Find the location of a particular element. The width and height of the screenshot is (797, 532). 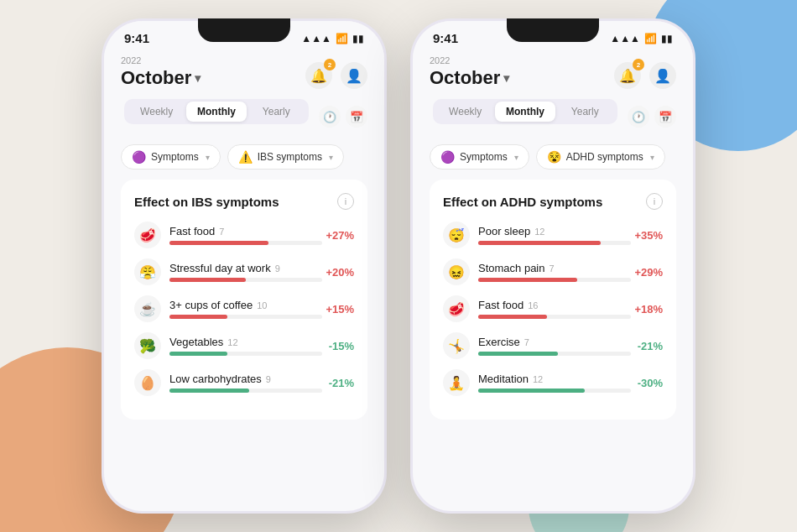

filters-row-1: 🟣 Symptoms ▾ ⚠️ IBS symptoms ▾ is located at coordinates (244, 157).